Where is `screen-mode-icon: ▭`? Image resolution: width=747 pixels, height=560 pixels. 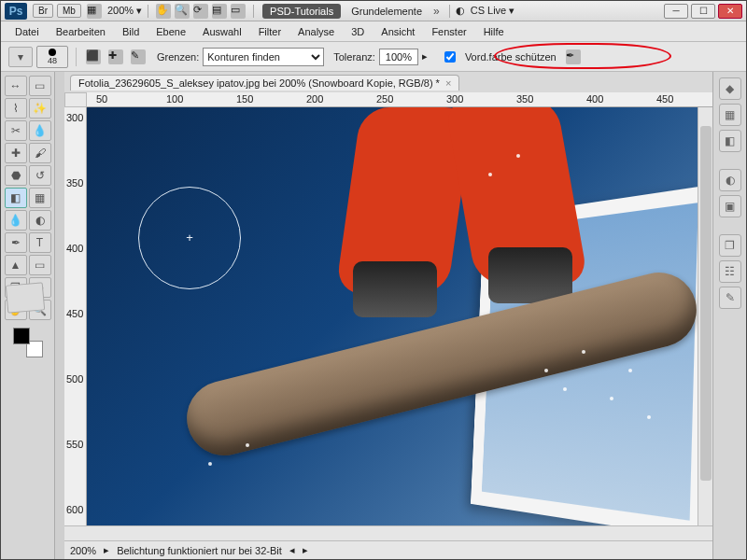
screen-mode-icon: ▭ is located at coordinates (238, 11).